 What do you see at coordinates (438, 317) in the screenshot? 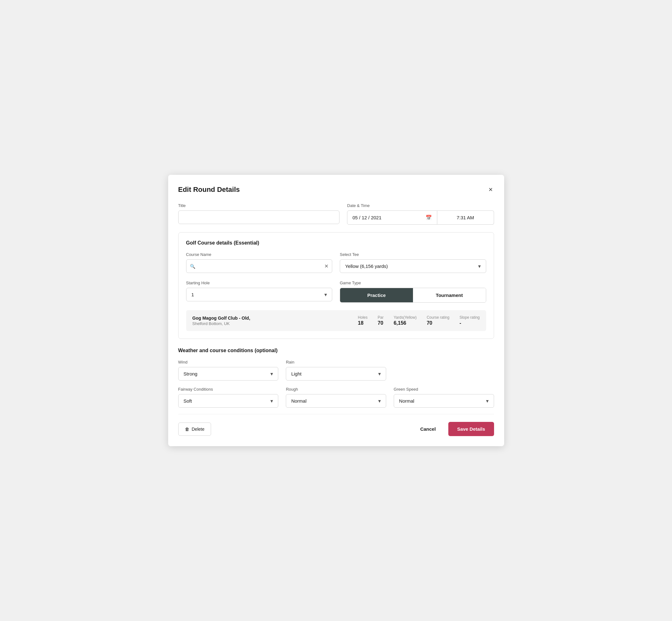
I see `rating-label: Course rating` at bounding box center [438, 317].